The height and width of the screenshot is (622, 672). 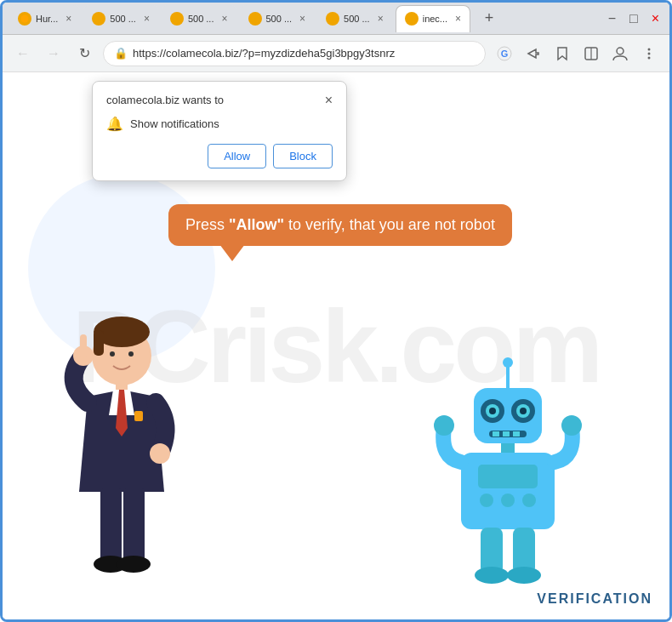 I want to click on new-tab-button: +, so click(x=489, y=19).